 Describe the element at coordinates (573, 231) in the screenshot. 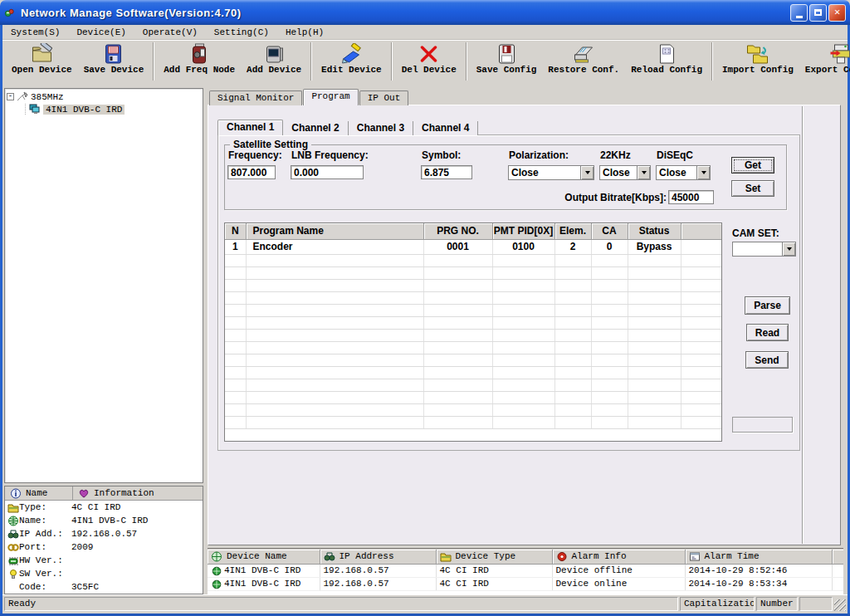

I see `col-elem: Elem.` at that location.